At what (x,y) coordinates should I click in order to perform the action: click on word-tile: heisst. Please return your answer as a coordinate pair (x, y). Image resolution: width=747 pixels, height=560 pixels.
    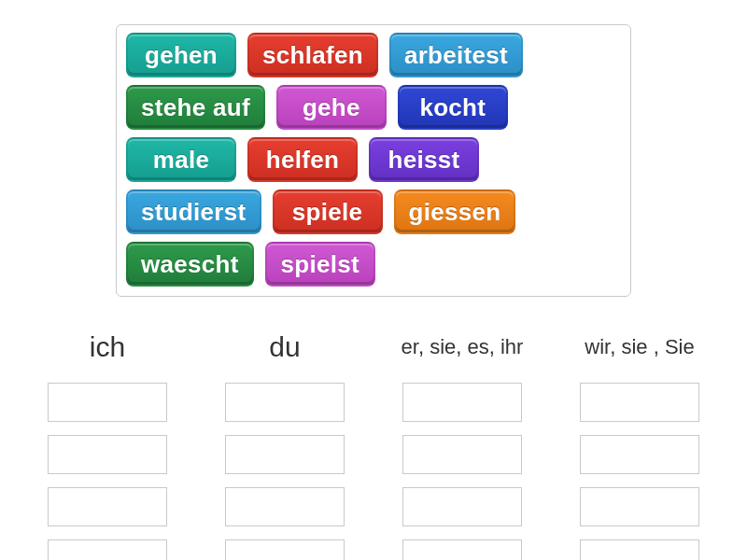
    Looking at the image, I should click on (424, 160).